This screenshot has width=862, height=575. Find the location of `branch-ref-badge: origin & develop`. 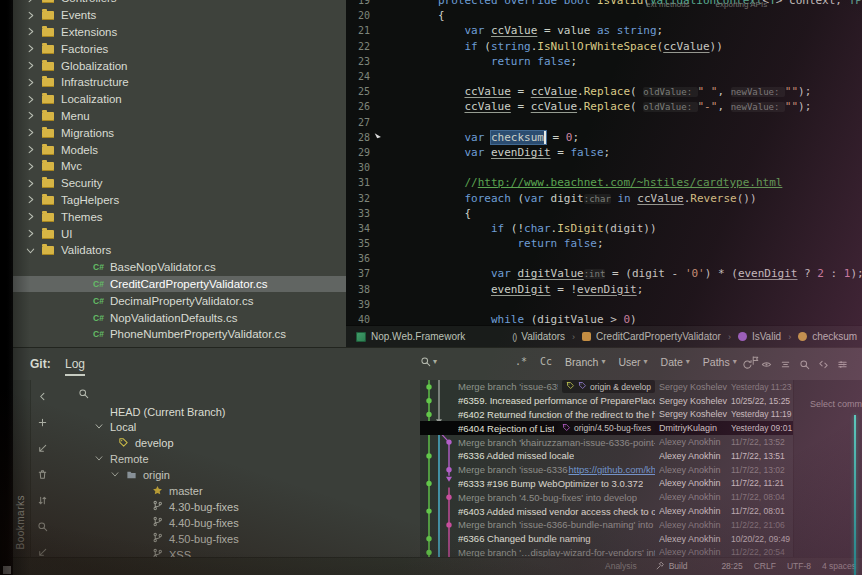

branch-ref-badge: origin & develop is located at coordinates (608, 386).